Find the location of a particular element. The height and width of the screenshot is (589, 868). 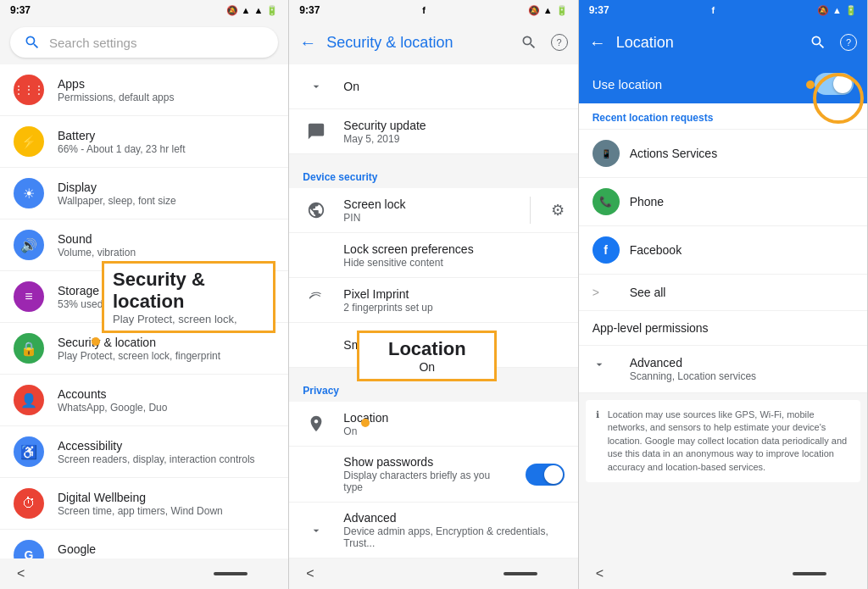

status-bar-3: 9:37 f 🔕 ▲ 🔋 is located at coordinates (723, 10).